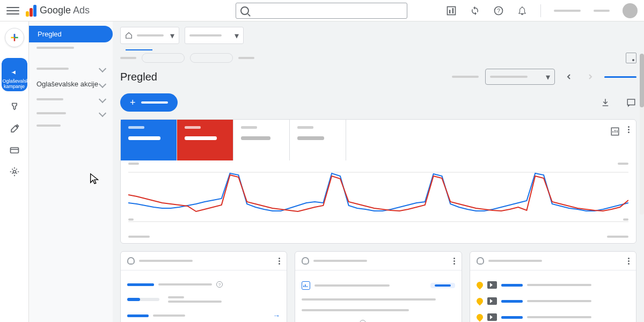 This screenshot has height=322, width=644. I want to click on card-2-title, so click(340, 261).